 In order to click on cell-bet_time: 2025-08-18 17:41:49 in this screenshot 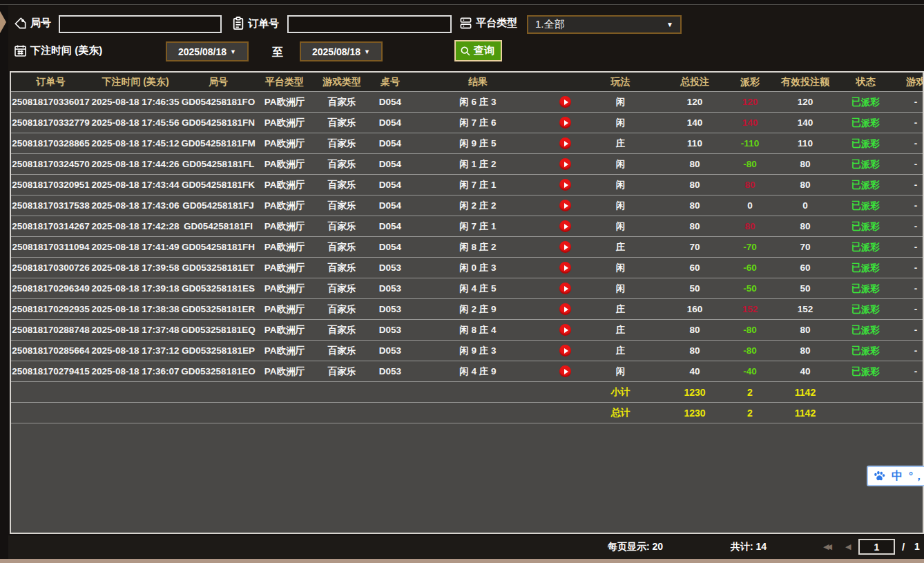, I will do `click(135, 247)`.